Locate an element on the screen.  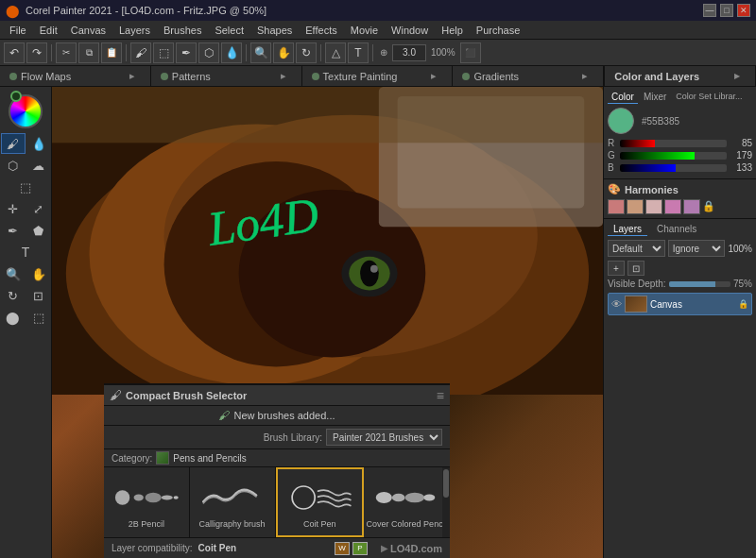
brush-cell-cover-pencil: Cover Colored Pencil is located at coordinates (406, 502).